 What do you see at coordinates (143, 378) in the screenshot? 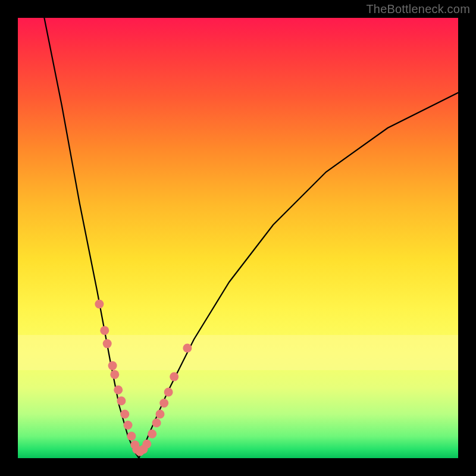
I see `data-dots` at bounding box center [143, 378].